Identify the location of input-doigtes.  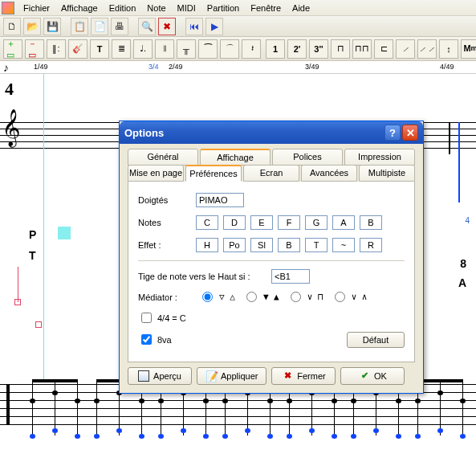
(220, 200).